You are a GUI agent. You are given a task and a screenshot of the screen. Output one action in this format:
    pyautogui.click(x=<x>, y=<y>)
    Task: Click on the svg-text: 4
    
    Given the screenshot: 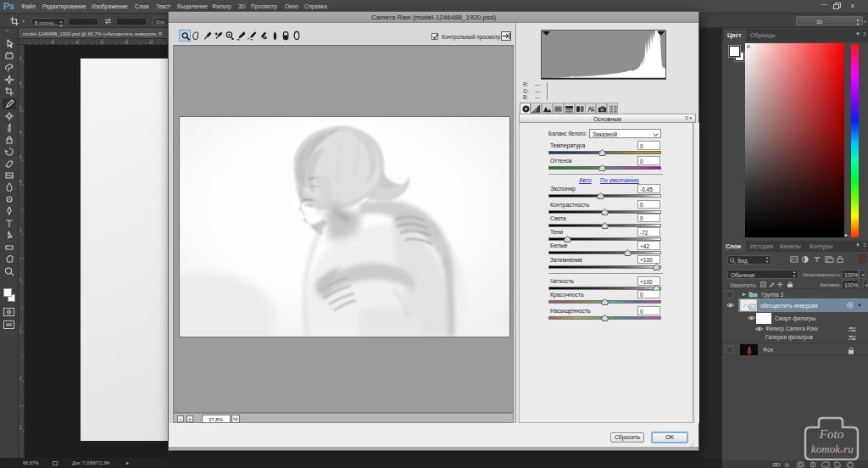 What is the action you would take?
    pyautogui.click(x=20, y=132)
    